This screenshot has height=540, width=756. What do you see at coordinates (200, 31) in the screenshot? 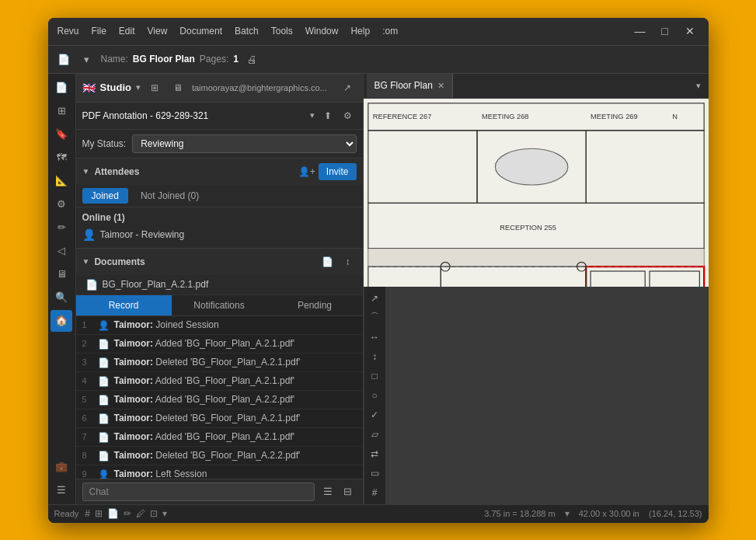
I see `menu-document: Document` at bounding box center [200, 31].